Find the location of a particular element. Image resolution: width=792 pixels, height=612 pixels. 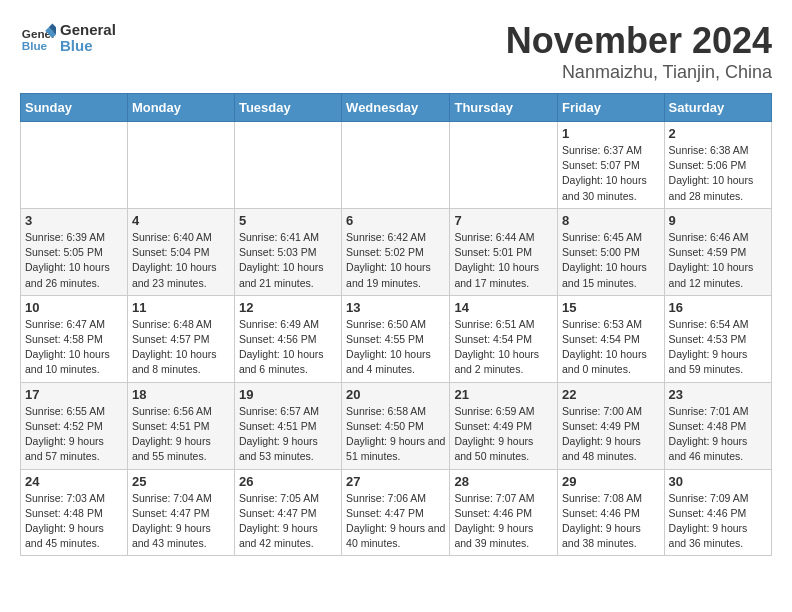

day-number: 4 is located at coordinates (181, 220).